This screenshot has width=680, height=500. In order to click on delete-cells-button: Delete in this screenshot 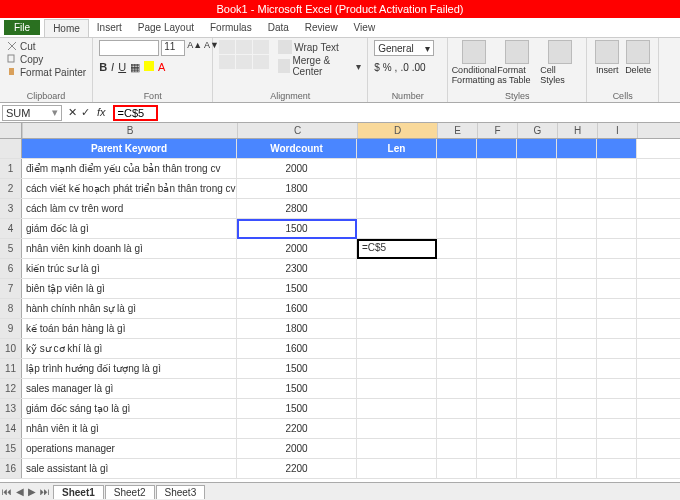, I will do `click(638, 58)`.